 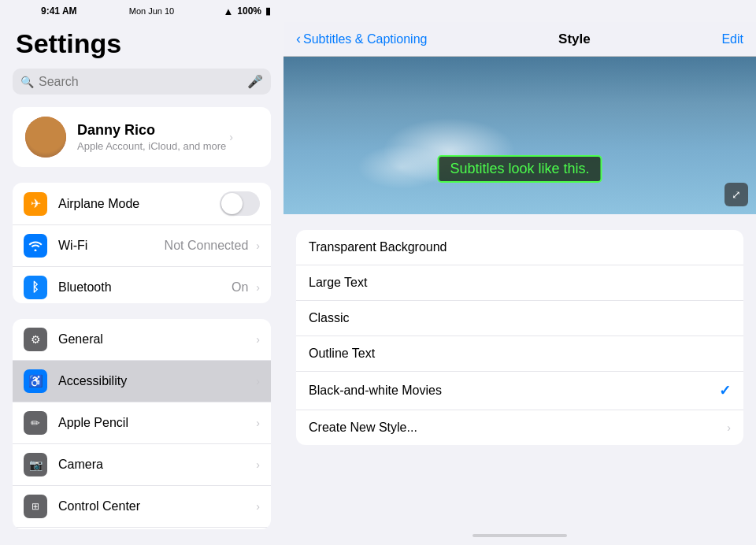 I want to click on status-time: 9:41 AM, so click(x=59, y=11).